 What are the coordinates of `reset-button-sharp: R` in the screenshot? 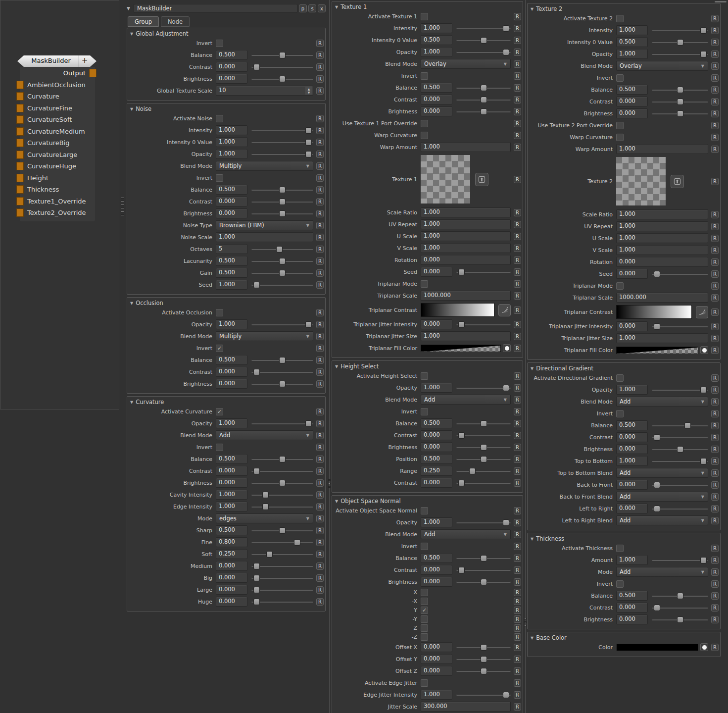 It's located at (320, 531).